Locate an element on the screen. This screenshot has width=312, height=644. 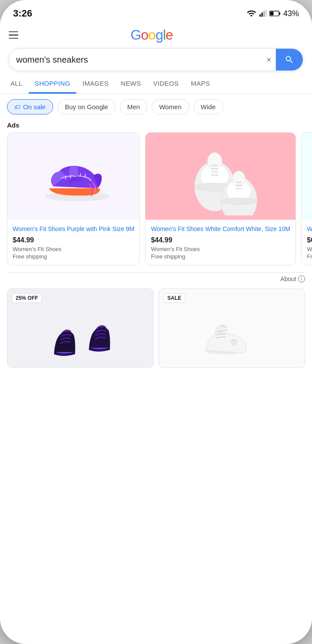
hamburger-menu is located at coordinates (14, 35).